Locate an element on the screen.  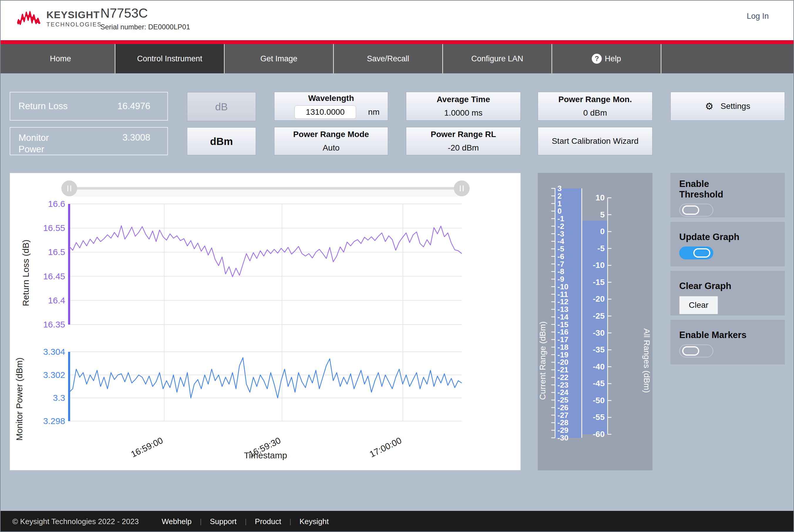
clear-graph-label: Clear Graph is located at coordinates (732, 286).